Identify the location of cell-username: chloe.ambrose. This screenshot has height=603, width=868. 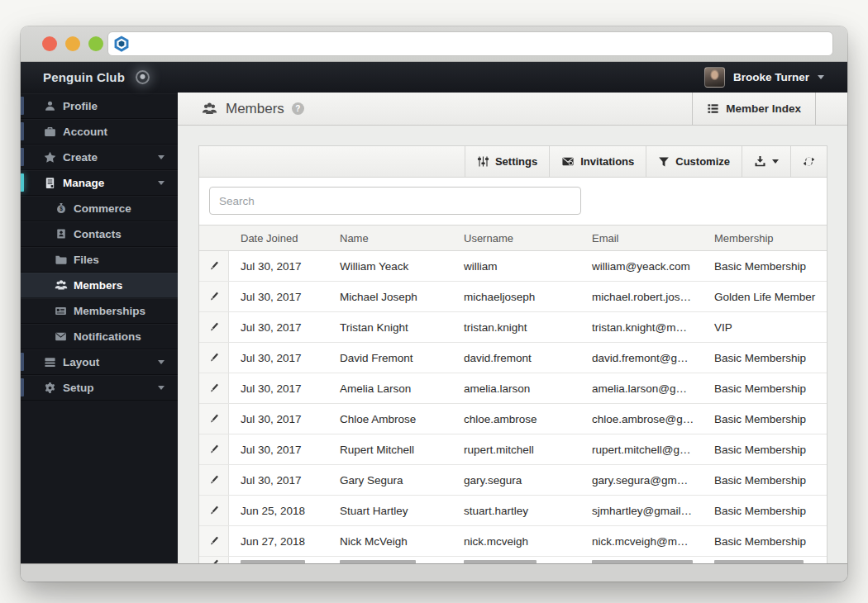
(516, 420).